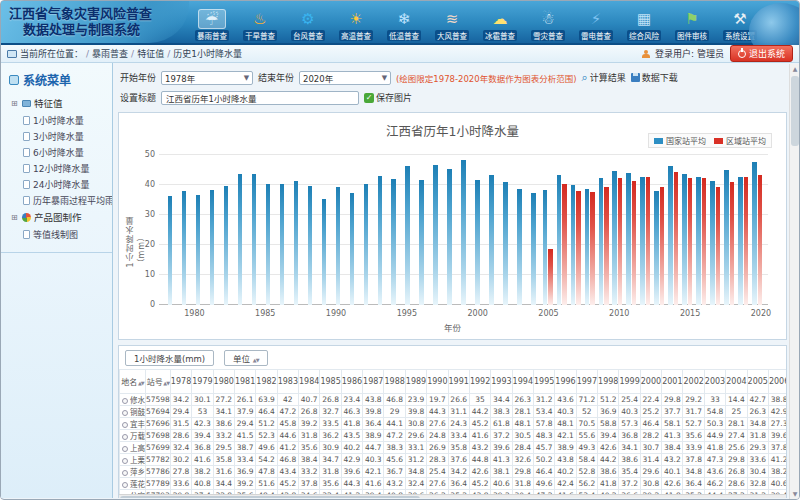  I want to click on bar-regional-2010, so click(620, 242).